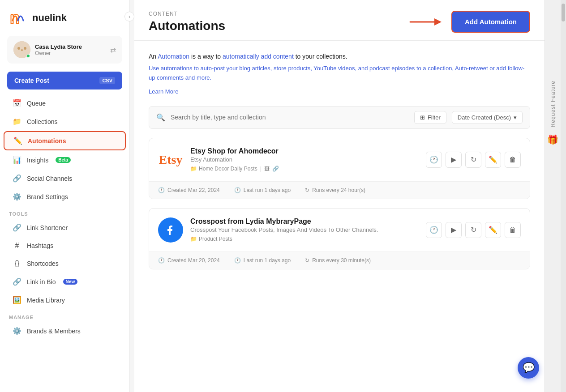 The width and height of the screenshot is (566, 392). I want to click on created-stat: 🕐 Created Mar 20, 2024, so click(189, 260).